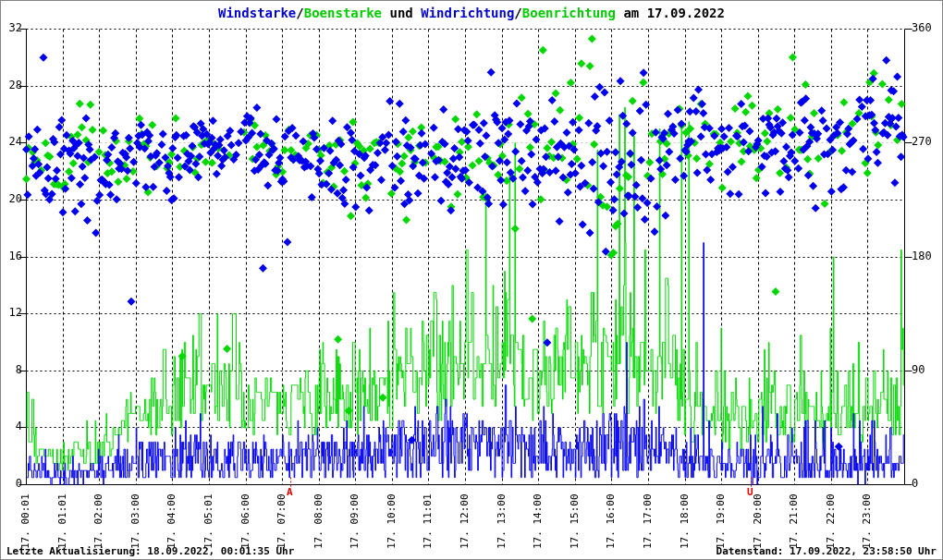 This screenshot has height=560, width=943. What do you see at coordinates (11, 257) in the screenshot?
I see `y-axis-left-label: 16` at bounding box center [11, 257].